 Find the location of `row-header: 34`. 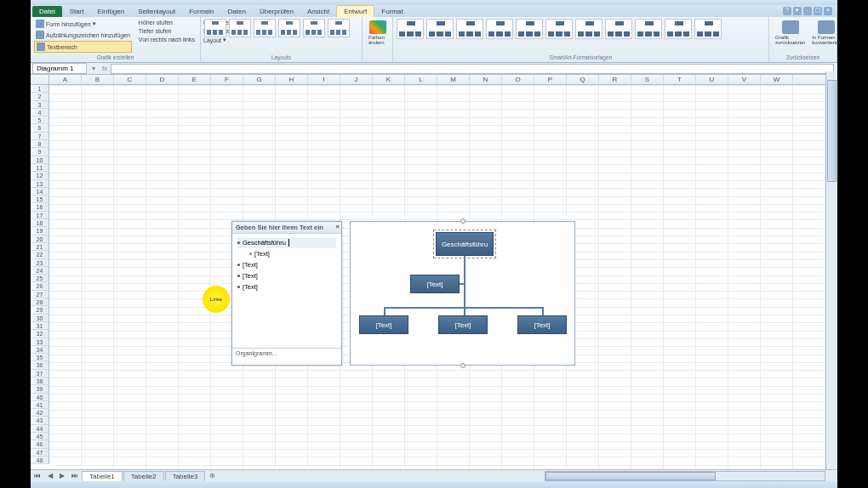

row-header: 34 is located at coordinates (40, 350).